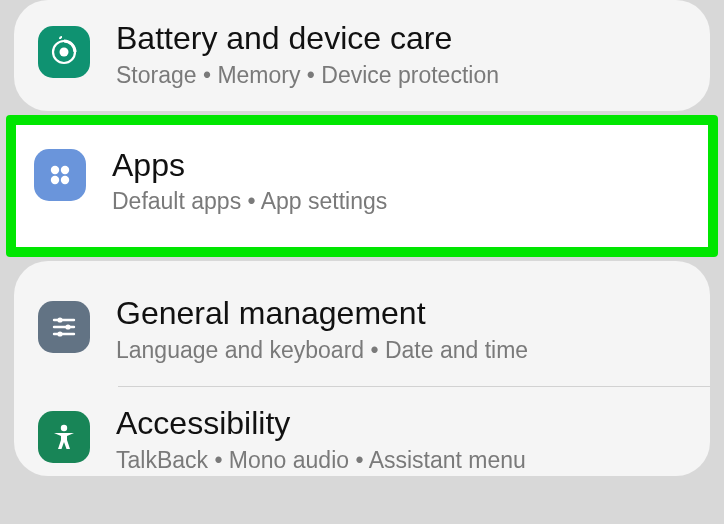 This screenshot has height=524, width=724. What do you see at coordinates (401, 461) in the screenshot?
I see `accessibility-subtitle: TalkBack • Mono audio • Assistant menu` at bounding box center [401, 461].